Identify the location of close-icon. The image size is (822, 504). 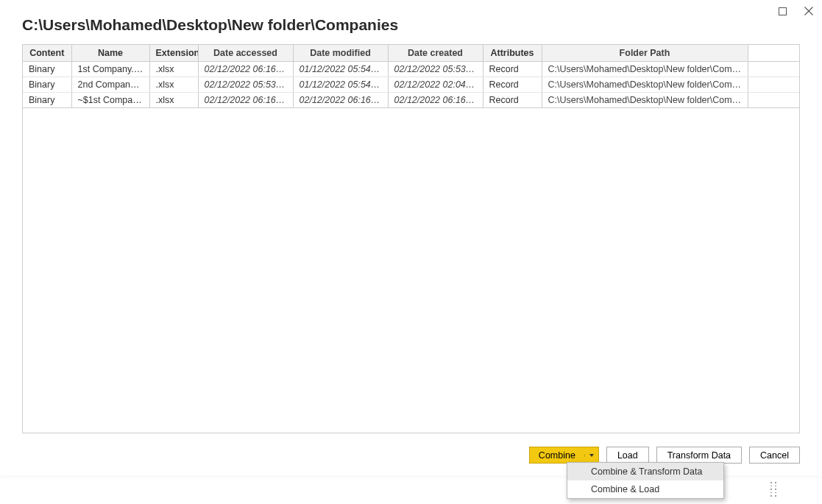
(809, 12).